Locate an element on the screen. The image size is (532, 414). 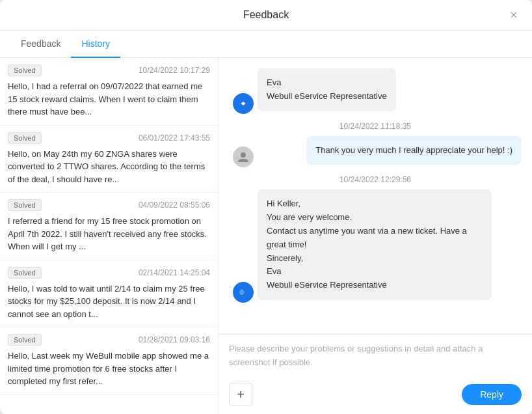
ticket-meta: Solved 06/01/2022 17:43:55 is located at coordinates (109, 138).